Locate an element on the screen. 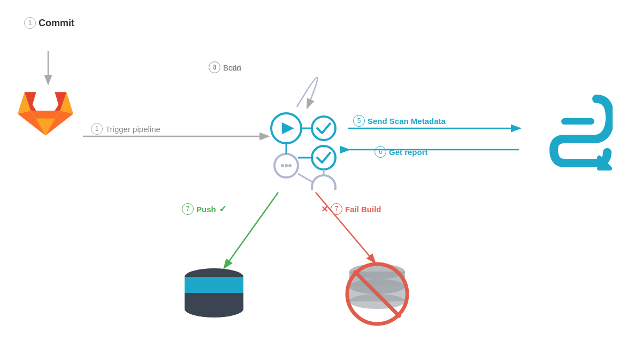 The image size is (642, 364). get-report-label: 6 Get report is located at coordinates (401, 152).